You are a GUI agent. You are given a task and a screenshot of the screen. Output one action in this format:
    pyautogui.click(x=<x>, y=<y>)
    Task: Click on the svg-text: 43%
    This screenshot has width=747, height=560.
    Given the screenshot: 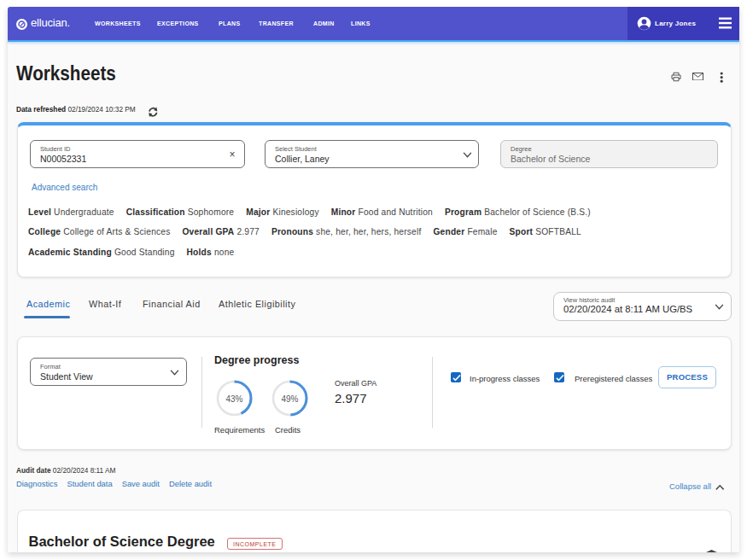 What is the action you would take?
    pyautogui.click(x=234, y=400)
    